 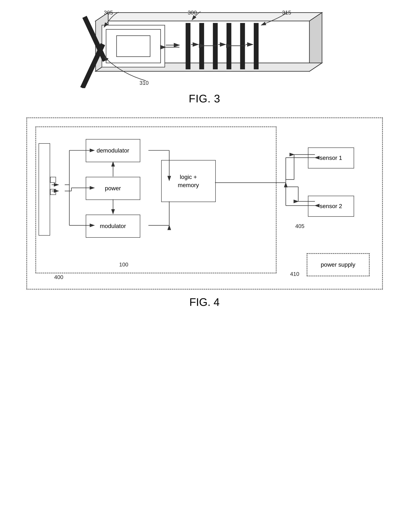 I want to click on block-logic-memory: logic + memory, so click(x=188, y=181).